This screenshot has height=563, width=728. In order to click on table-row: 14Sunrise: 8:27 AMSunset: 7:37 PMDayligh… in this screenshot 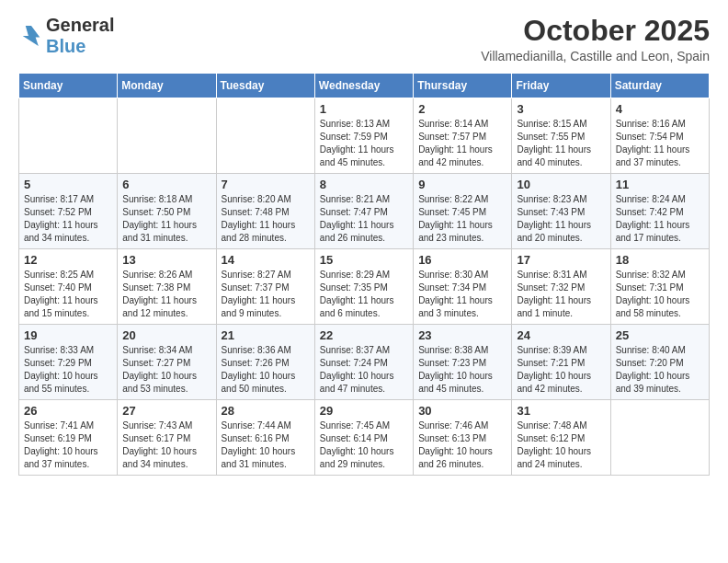, I will do `click(265, 287)`.